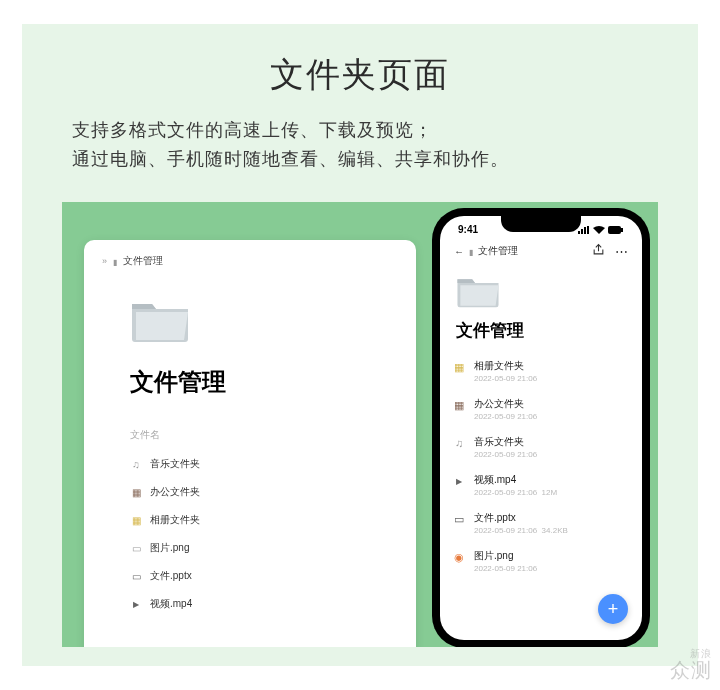 The width and height of the screenshot is (720, 690). What do you see at coordinates (584, 230) in the screenshot?
I see `signal-icon` at bounding box center [584, 230].